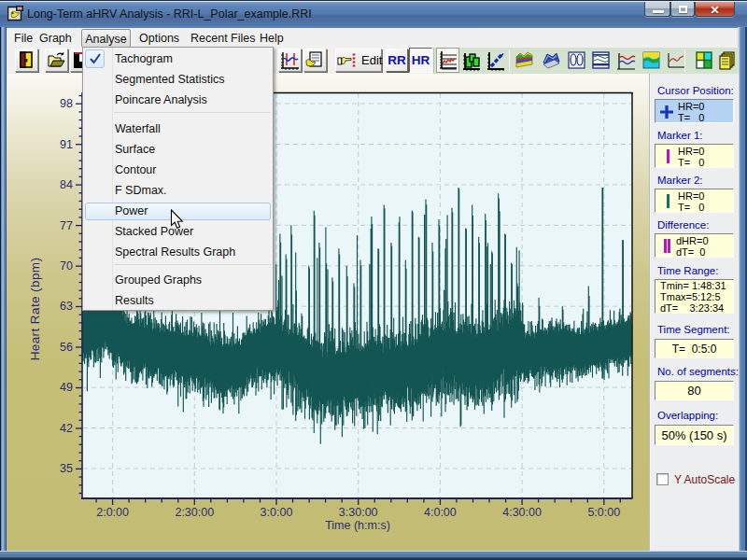 Image resolution: width=747 pixels, height=560 pixels. I want to click on svg-text: 42, so click(66, 428).